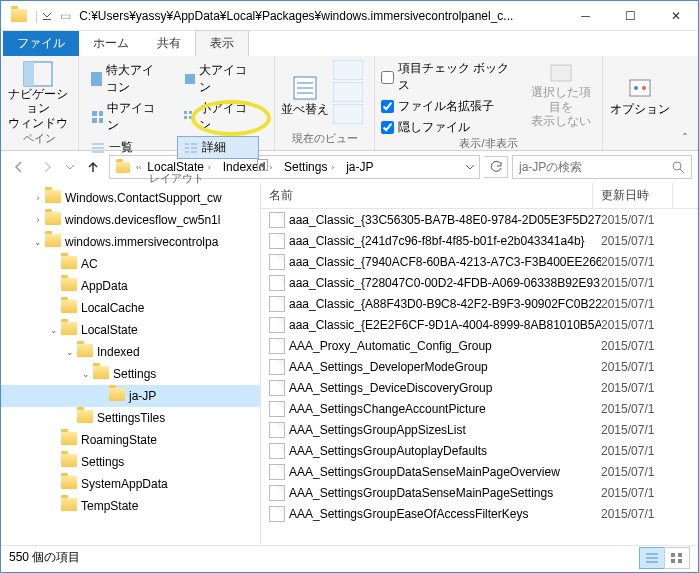 The image size is (699, 573). What do you see at coordinates (480, 514) in the screenshot?
I see `file-row: AAA_SettingsGroupEaseOfAccessFilterKeys2…` at bounding box center [480, 514].